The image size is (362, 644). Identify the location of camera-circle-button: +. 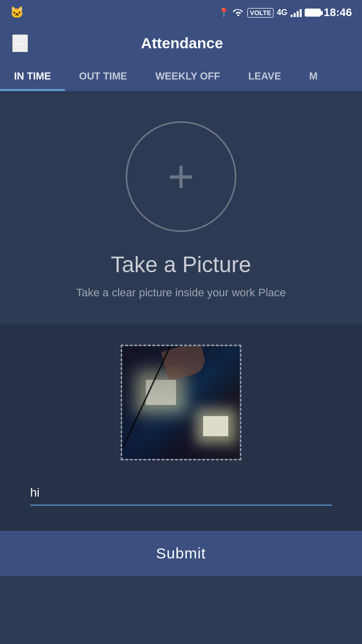
(181, 177).